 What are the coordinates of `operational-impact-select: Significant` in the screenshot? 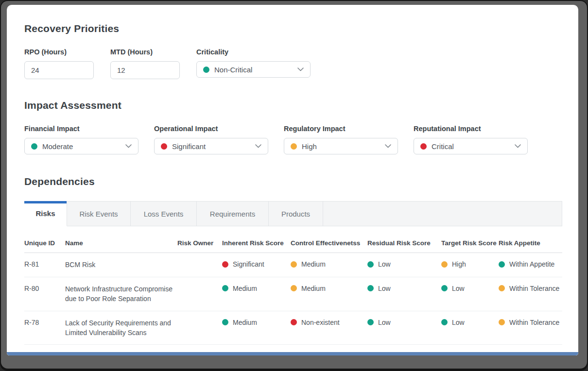 It's located at (211, 146).